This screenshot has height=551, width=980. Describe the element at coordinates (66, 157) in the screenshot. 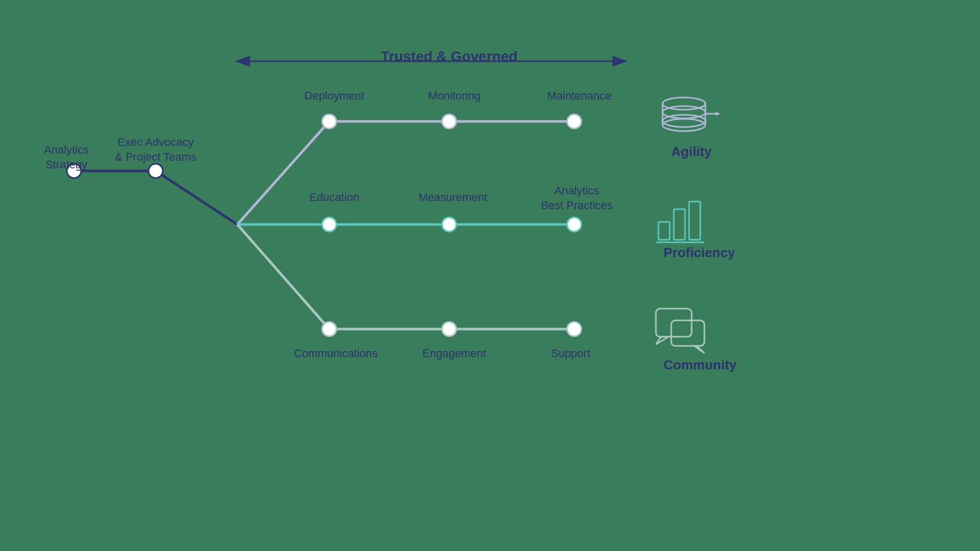

I see `analytics-strategy-label: AnalyticsStrategy` at that location.